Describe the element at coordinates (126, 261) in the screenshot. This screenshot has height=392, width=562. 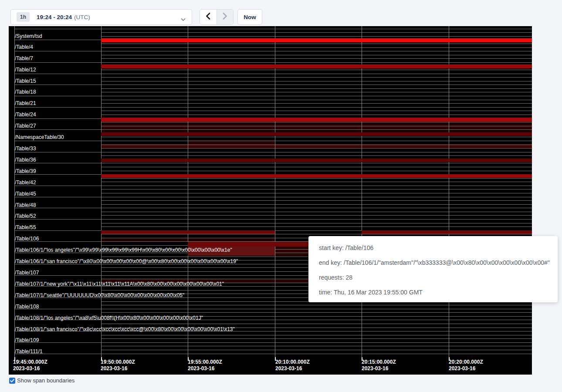
I see `row-label: /Table/106/1/"san francisco"/"\x80\x00\x…` at that location.